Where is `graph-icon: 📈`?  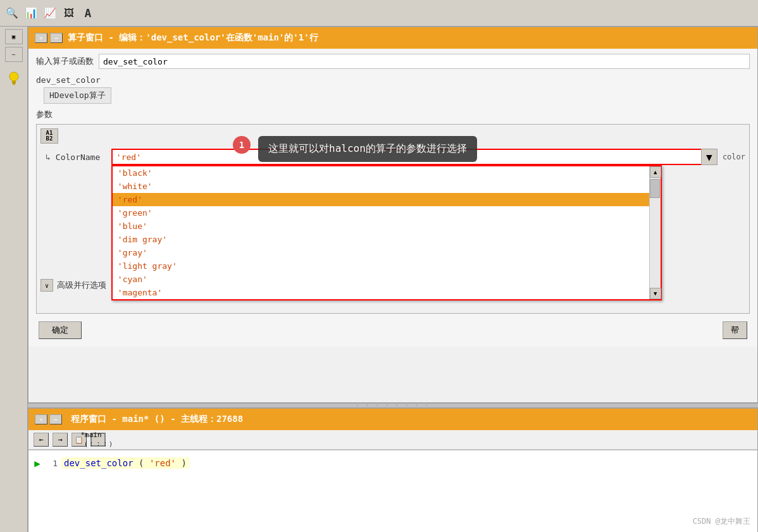 graph-icon: 📈 is located at coordinates (50, 13).